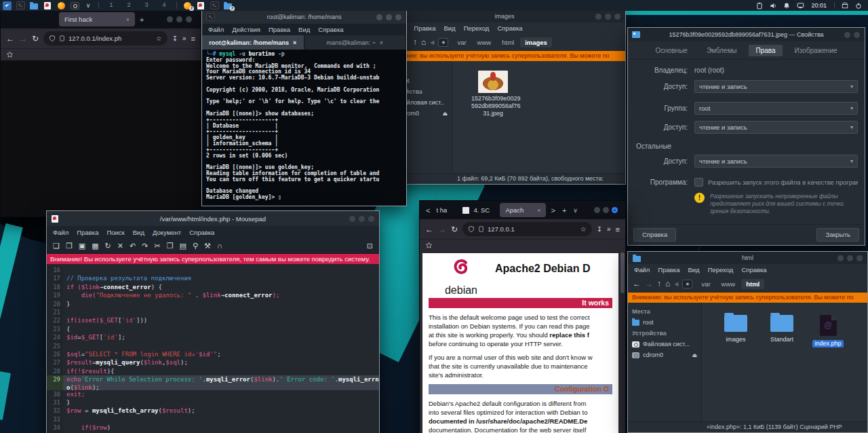  What do you see at coordinates (428, 210) in the screenshot?
I see `tab-scroll-left-icon: <` at bounding box center [428, 210].